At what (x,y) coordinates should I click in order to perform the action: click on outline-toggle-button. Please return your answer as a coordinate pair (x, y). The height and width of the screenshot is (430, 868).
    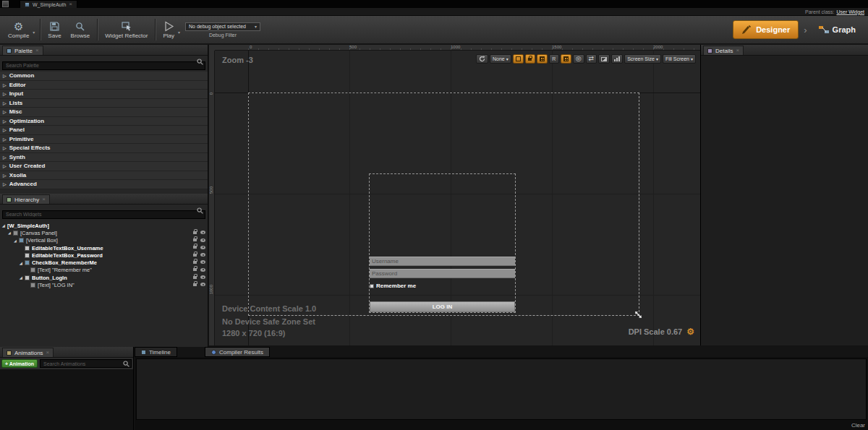
    Looking at the image, I should click on (518, 59).